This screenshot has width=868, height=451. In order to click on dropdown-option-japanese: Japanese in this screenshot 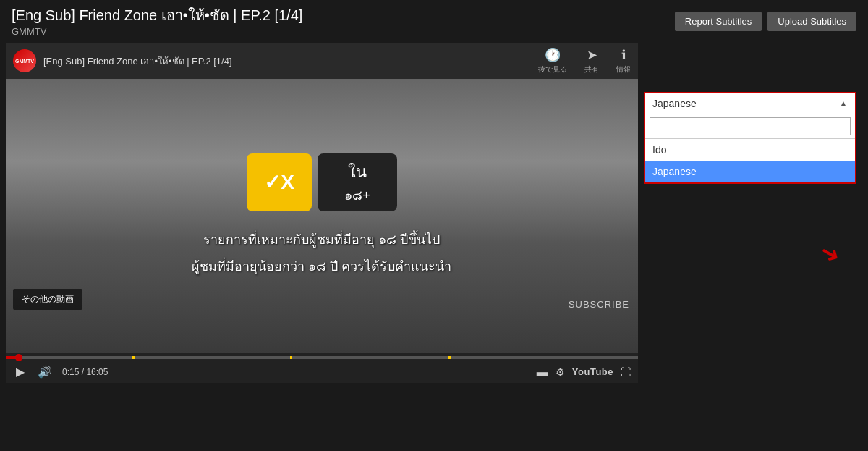, I will do `click(750, 172)`.